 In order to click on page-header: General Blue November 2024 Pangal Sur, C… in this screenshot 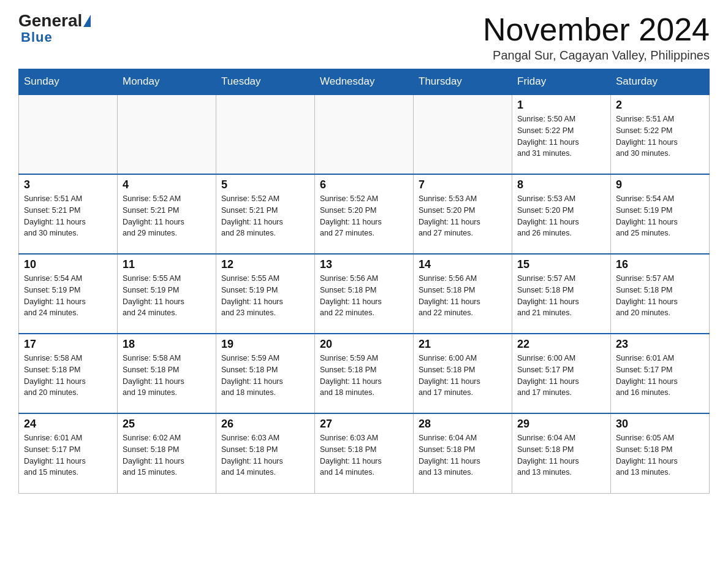, I will do `click(364, 37)`.